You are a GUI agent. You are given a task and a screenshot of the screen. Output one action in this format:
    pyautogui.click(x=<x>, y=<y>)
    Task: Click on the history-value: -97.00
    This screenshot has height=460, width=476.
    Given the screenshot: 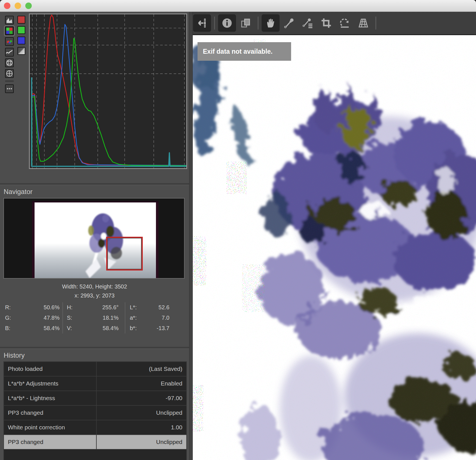 What is the action you would take?
    pyautogui.click(x=142, y=398)
    